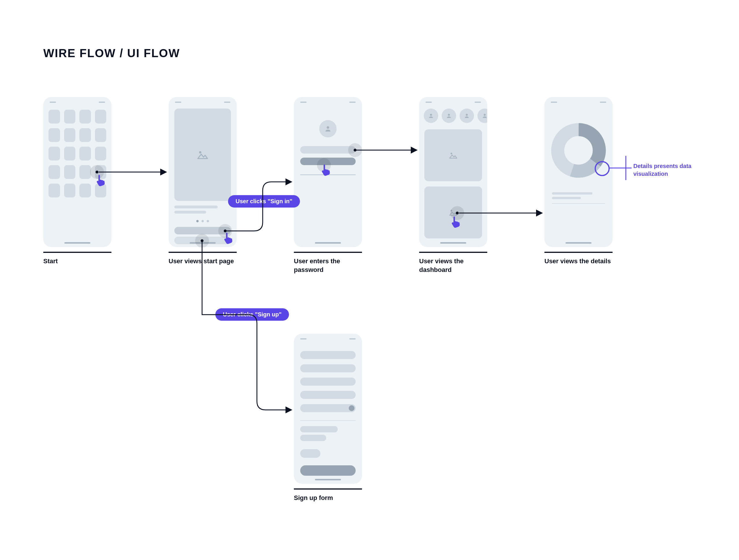  Describe the element at coordinates (674, 170) in the screenshot. I see `annotation-text: Details presents data visualization` at that location.